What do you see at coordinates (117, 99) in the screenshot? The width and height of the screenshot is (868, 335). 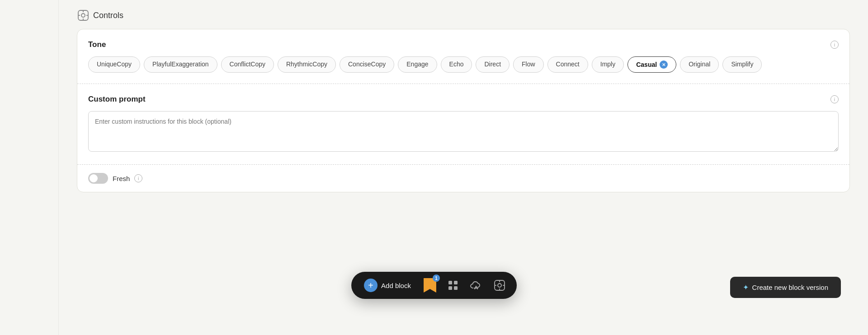 I see `custom-prompt-title: Custom prompt` at bounding box center [117, 99].